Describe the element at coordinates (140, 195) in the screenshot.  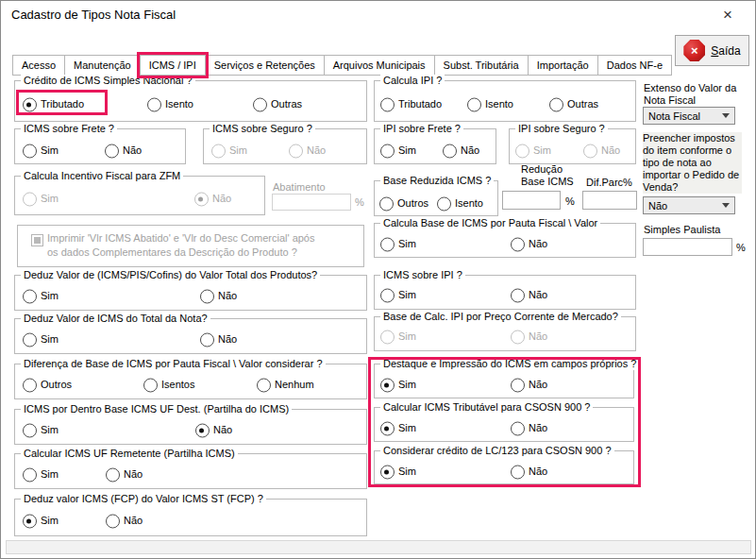
I see `group-incentivo-zfm: Calcula Incentivo Fiscal para ZFM Sim Nã…` at that location.